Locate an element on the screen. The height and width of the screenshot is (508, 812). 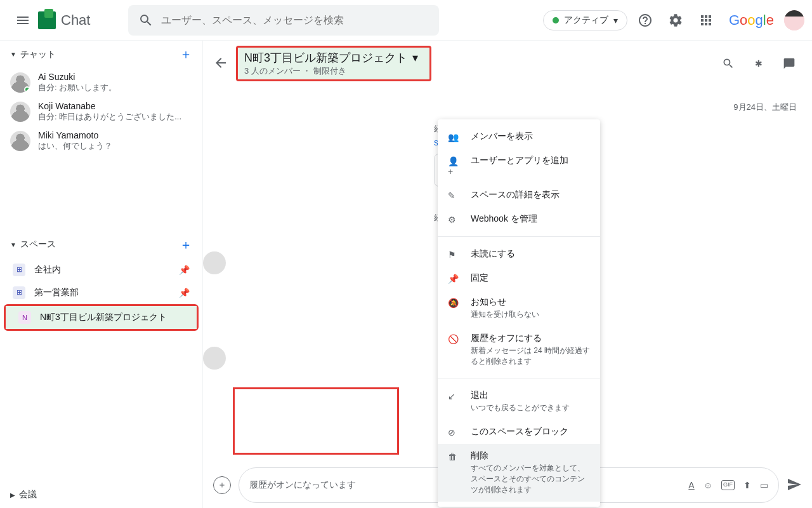
dropdown-delete: 🗑 削除すべてのメンバーを対象として、スペースとそのすべてのコンテンツが削除され… is located at coordinates (519, 472).